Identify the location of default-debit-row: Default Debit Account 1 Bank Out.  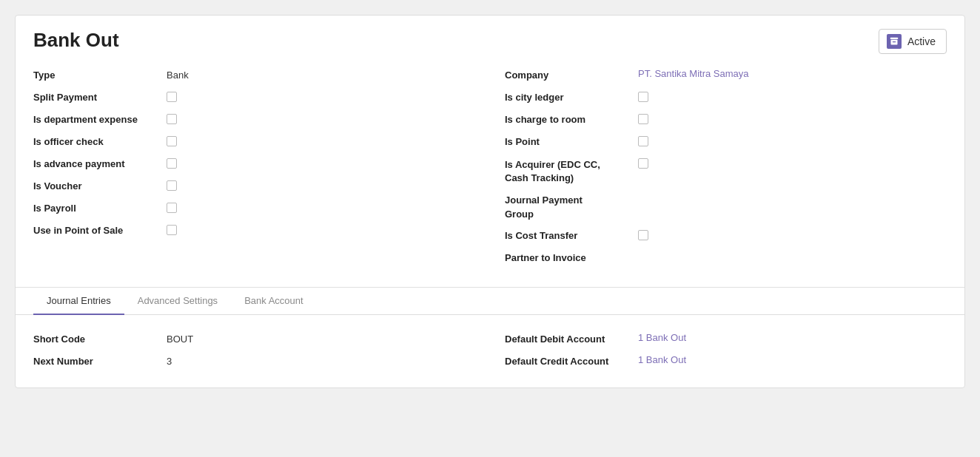
(725, 339).